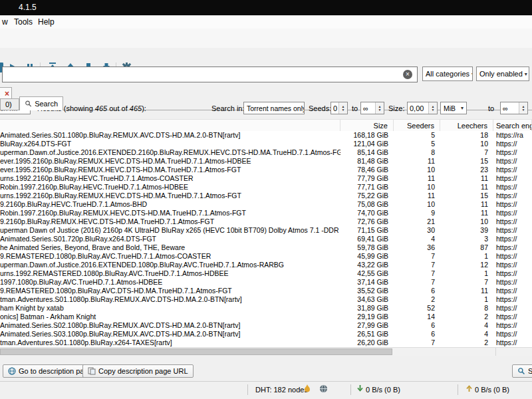 Image resolution: width=532 pixels, height=399 pixels. I want to click on torrent-leechers: 1, so click(467, 299).